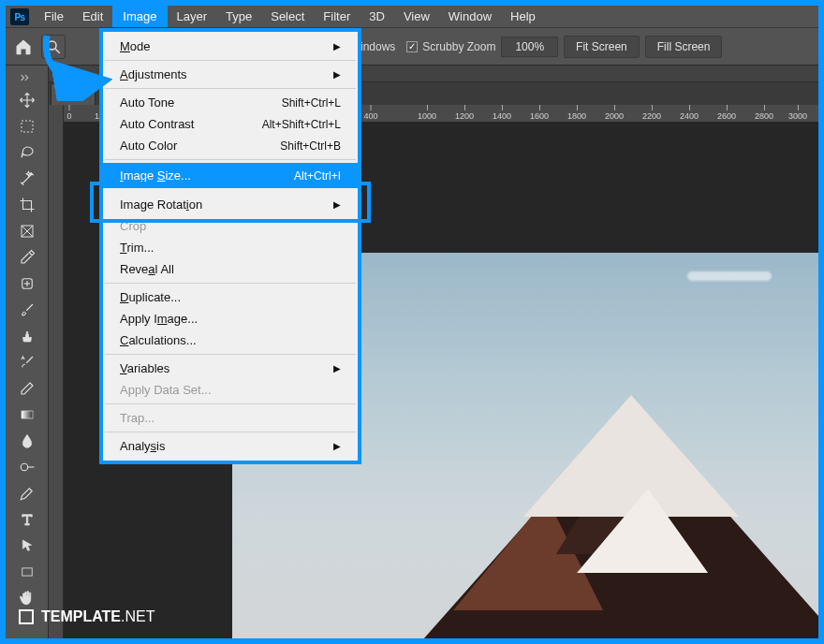  What do you see at coordinates (230, 318) in the screenshot?
I see `menuitem-apply-image: Apply Image...` at bounding box center [230, 318].